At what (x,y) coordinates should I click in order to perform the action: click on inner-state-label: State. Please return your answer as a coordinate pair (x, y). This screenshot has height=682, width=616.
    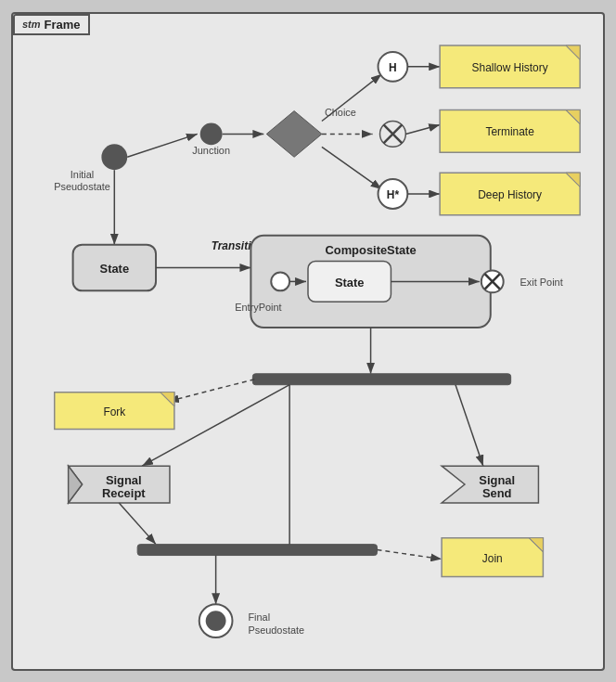
    Looking at the image, I should click on (350, 282).